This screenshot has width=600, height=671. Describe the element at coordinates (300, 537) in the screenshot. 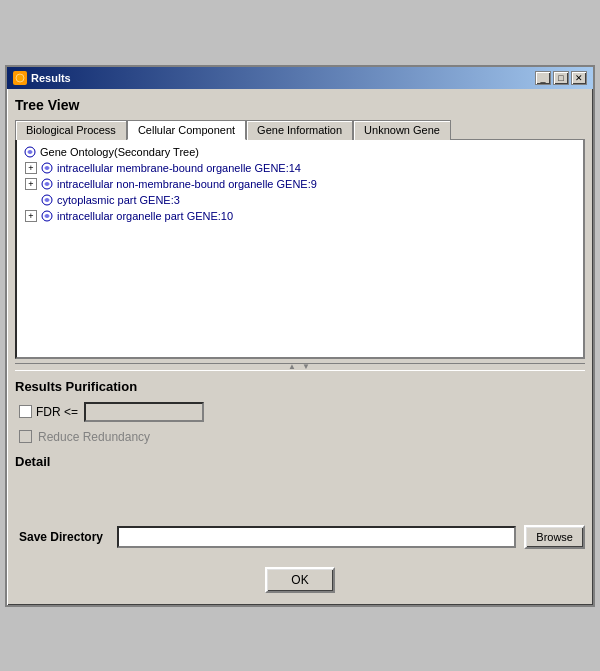

I see `save-directory-row: Save Directory Browse` at that location.